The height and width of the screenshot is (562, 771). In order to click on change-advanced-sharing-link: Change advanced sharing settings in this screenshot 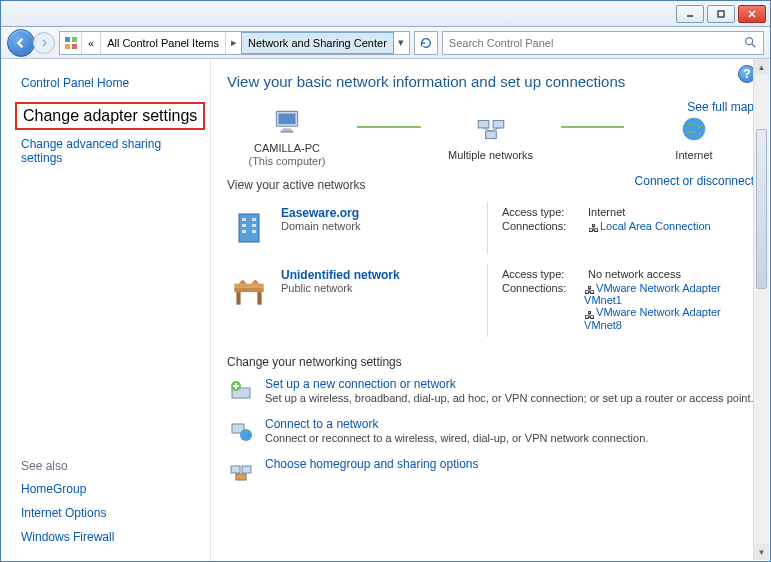, I will do `click(112, 151)`.